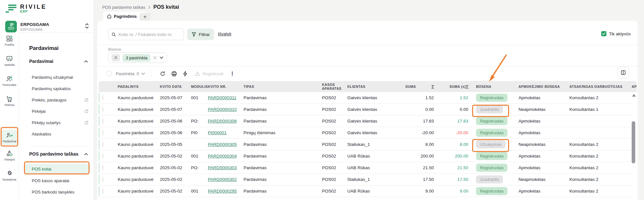  I want to click on col-apmokejimo-busena: APMOKĖJIMO BŪSENA, so click(539, 87).